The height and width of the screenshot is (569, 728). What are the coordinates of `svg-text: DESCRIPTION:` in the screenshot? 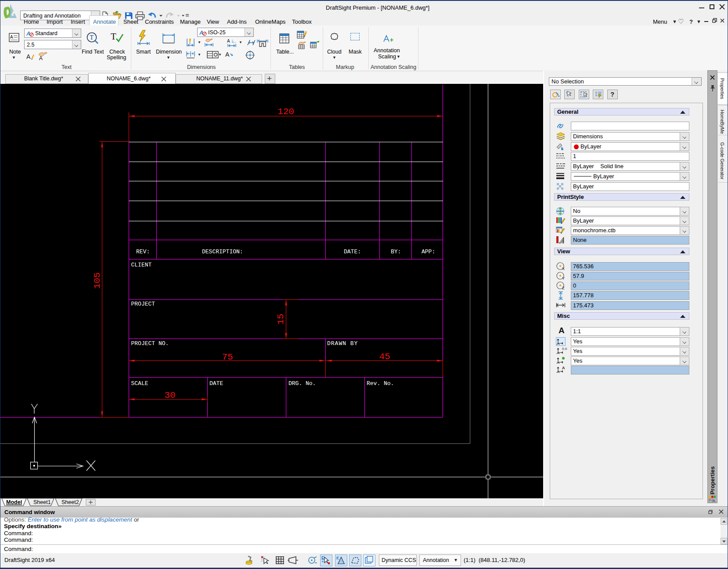 It's located at (223, 252).